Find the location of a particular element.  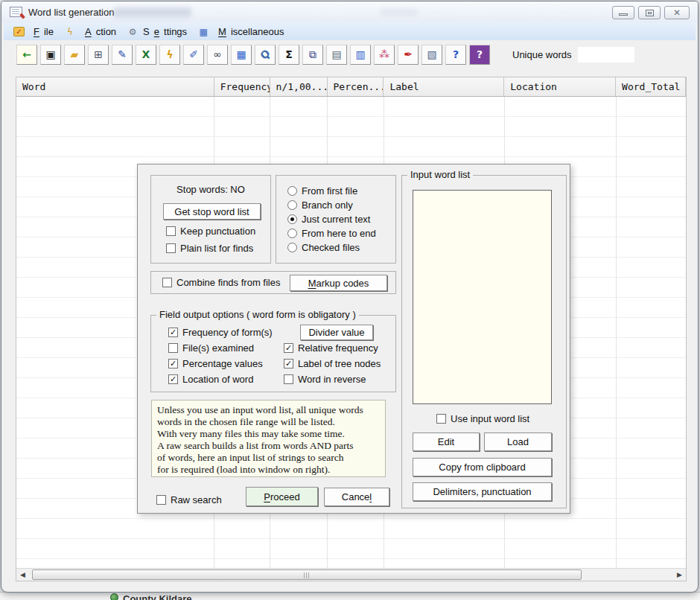

toolbar-red-pen-icon: ✒ is located at coordinates (408, 55).